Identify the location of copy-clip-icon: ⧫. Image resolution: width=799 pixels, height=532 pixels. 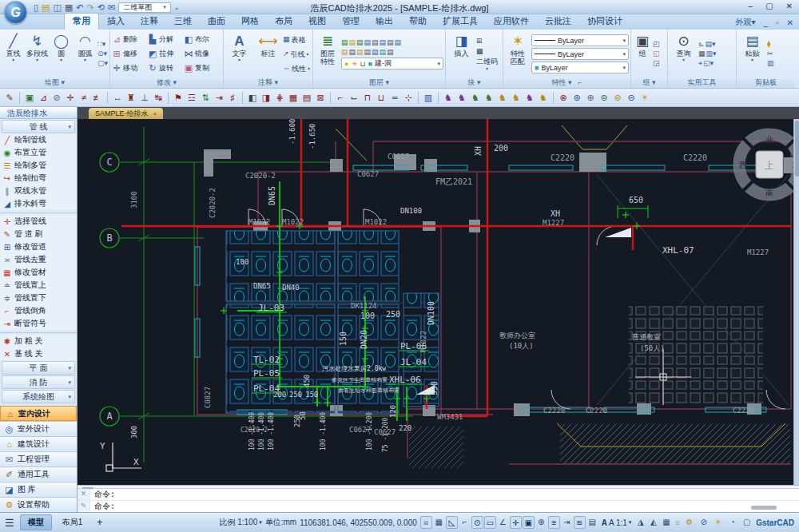
(770, 45).